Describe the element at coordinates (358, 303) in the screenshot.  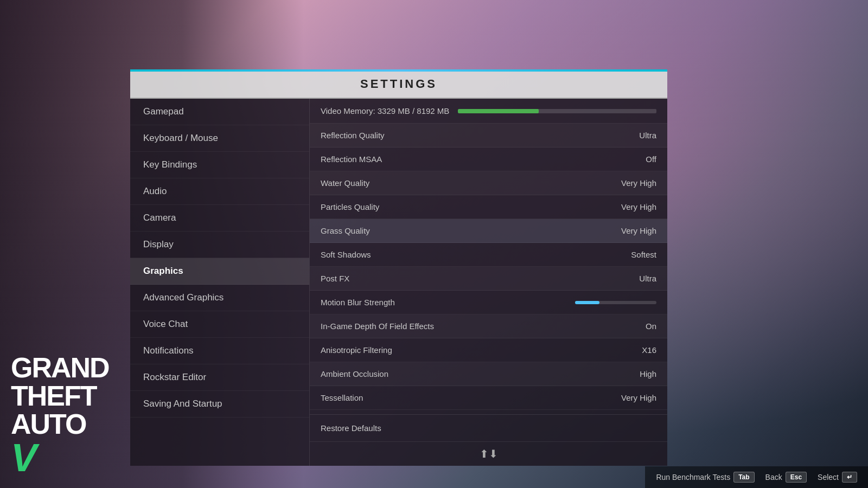
I see `setting-name-7: Motion Blur Strength` at that location.